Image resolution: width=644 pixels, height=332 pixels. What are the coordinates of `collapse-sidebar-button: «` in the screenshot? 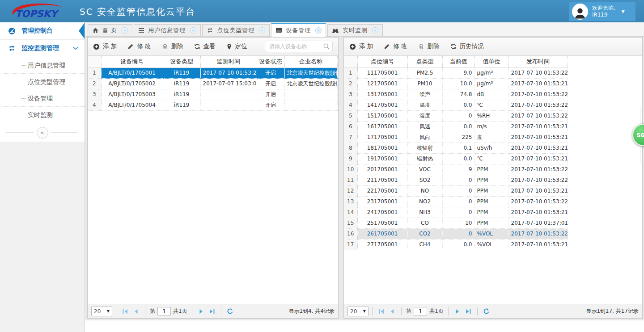 It's located at (42, 133).